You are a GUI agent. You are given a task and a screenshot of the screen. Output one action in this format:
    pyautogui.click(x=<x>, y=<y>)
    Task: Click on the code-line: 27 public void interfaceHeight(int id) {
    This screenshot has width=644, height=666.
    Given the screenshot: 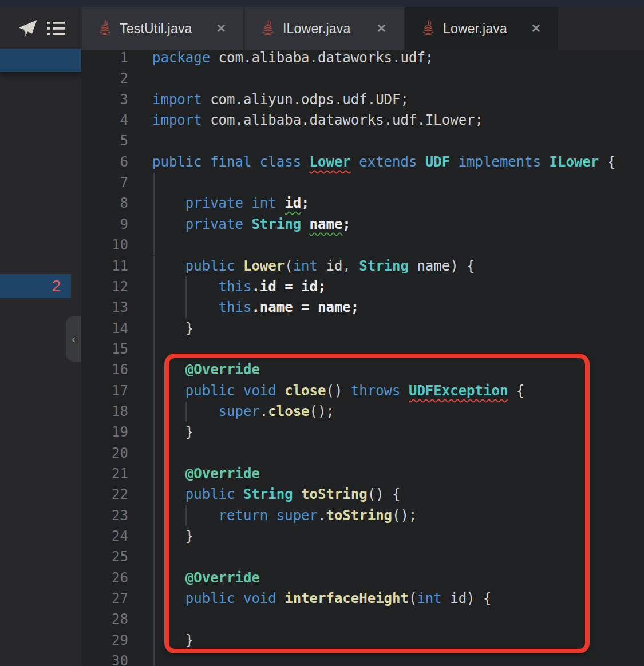 What is the action you would take?
    pyautogui.click(x=363, y=598)
    